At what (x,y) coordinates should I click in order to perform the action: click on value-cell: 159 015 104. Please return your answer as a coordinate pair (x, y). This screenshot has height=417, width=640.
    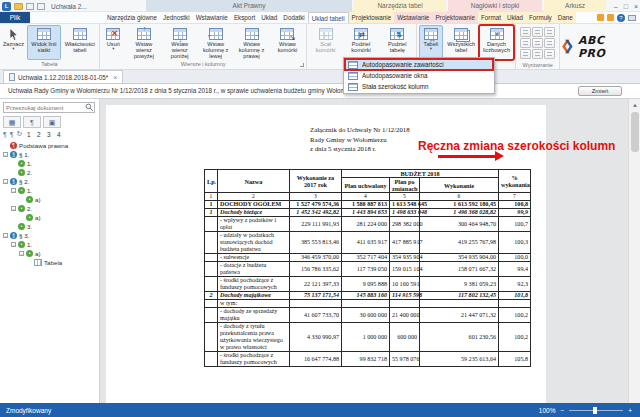
    Looking at the image, I should click on (405, 270).